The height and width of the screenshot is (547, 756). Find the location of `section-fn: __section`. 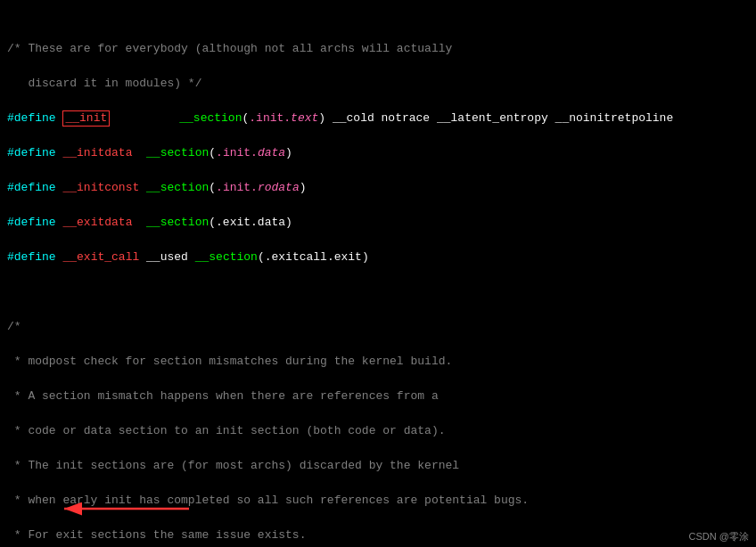

section-fn: __section is located at coordinates (210, 118).